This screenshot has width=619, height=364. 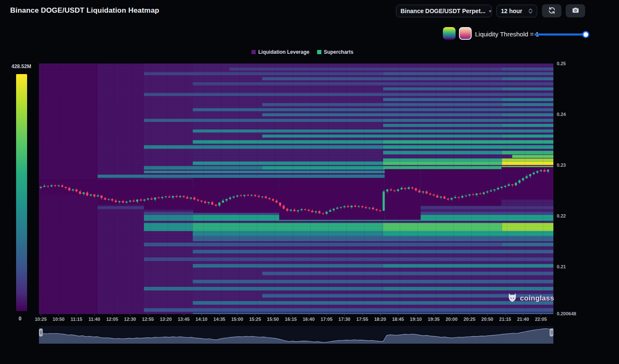 What do you see at coordinates (380, 319) in the screenshot?
I see `time-tick-label: 18:20` at bounding box center [380, 319].